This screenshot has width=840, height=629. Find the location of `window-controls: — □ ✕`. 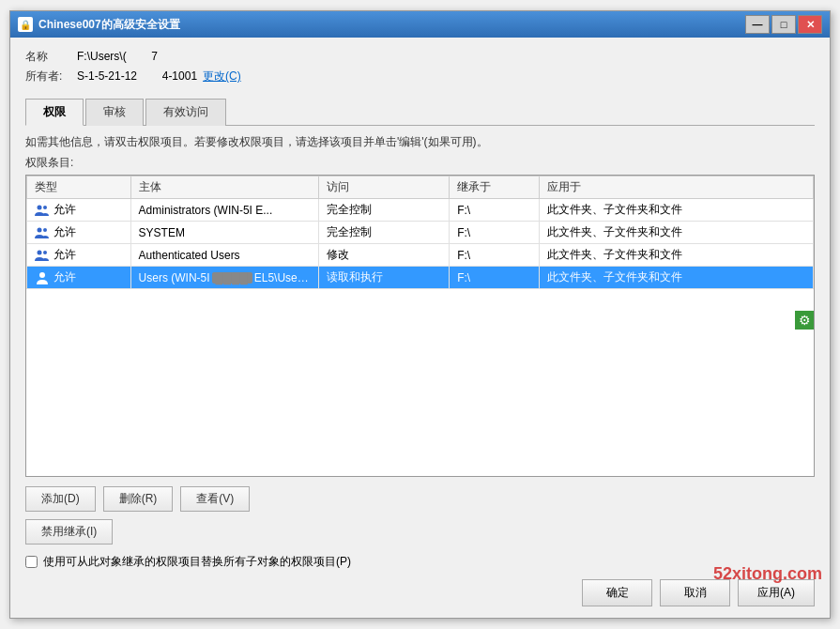

window-controls: — □ ✕ is located at coordinates (784, 24).